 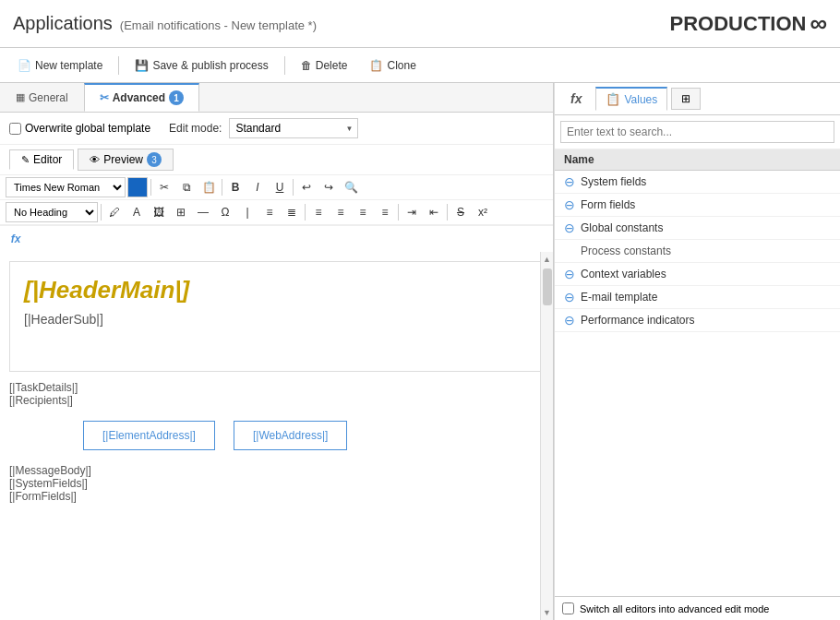 What do you see at coordinates (570, 274) in the screenshot?
I see `expand-context-icon: ⊖` at bounding box center [570, 274].